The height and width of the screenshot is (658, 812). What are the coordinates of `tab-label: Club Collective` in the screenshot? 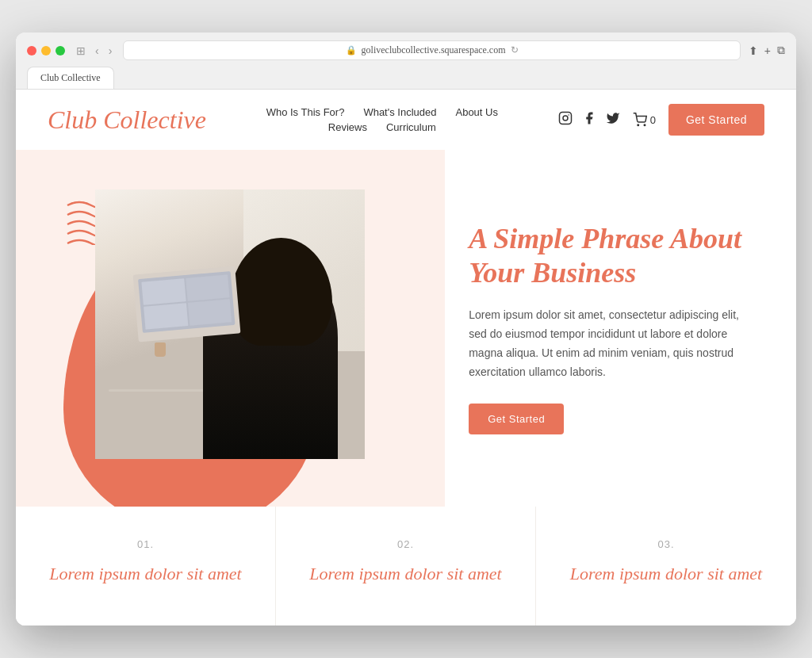 It's located at (71, 78).